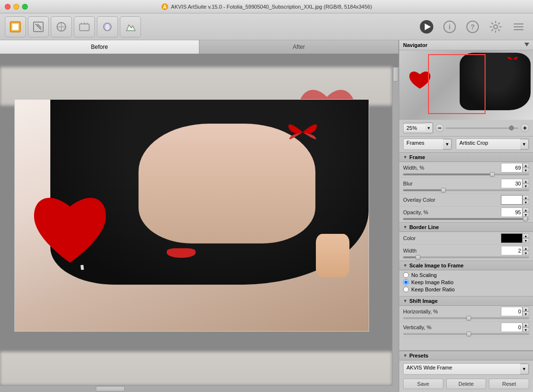 This screenshot has width=533, height=392. I want to click on zoom-dropdown-btn: ▼, so click(429, 128).